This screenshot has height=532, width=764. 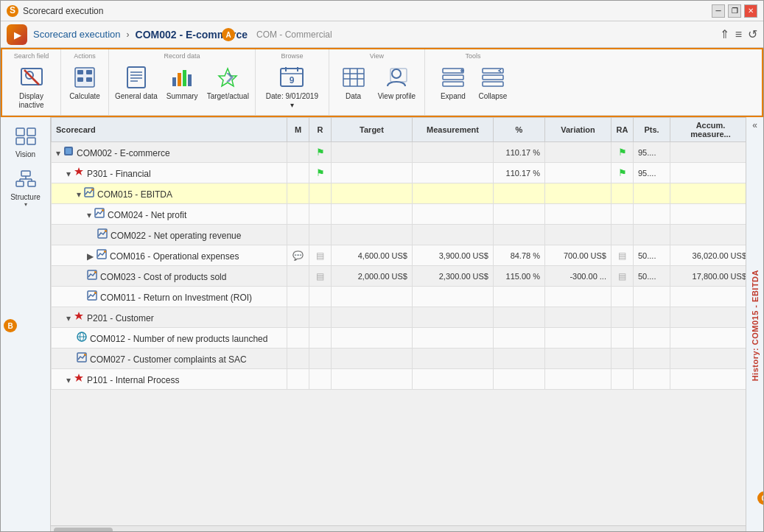 I want to click on row-name-cell: ▾P301 - Financial, so click(x=169, y=173).